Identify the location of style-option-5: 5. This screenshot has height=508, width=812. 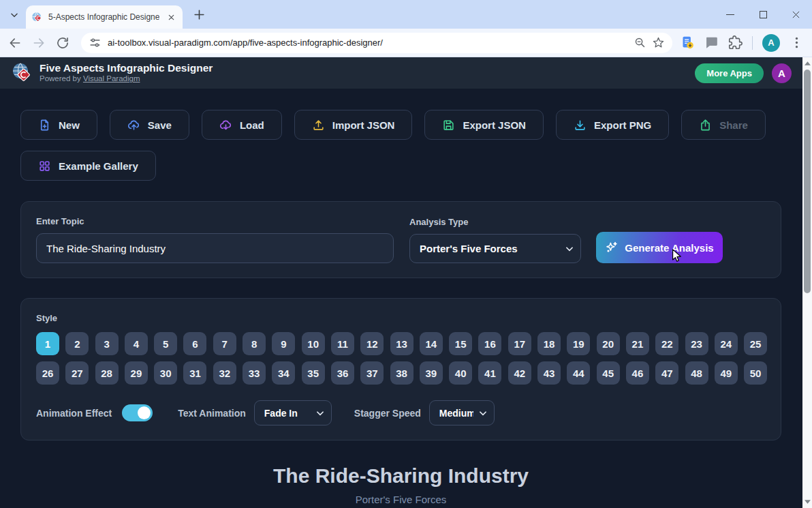
(166, 344).